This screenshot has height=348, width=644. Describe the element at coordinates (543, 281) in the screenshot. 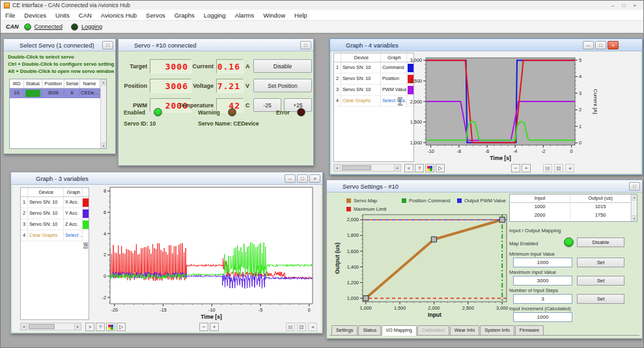

I see `max-input-field: 3000` at that location.